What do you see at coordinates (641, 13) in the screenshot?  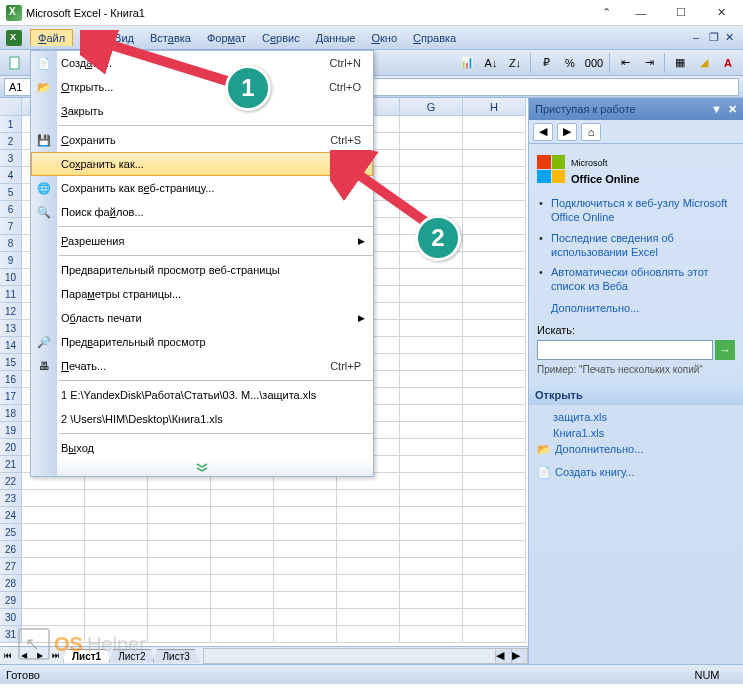 I see `minimize-button: —` at bounding box center [641, 13].